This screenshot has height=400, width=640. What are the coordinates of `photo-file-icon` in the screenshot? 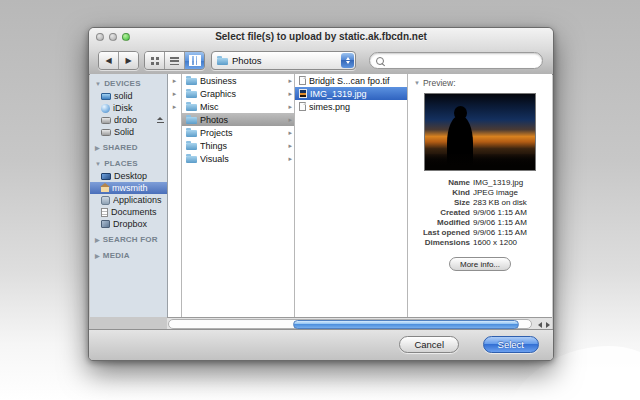 It's located at (303, 94).